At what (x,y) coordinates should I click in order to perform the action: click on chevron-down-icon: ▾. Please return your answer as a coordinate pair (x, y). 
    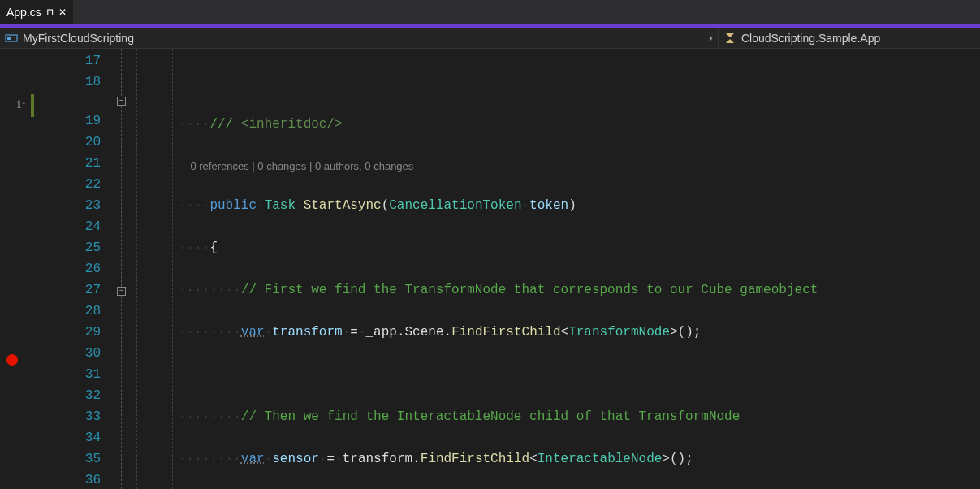
    Looking at the image, I should click on (711, 37).